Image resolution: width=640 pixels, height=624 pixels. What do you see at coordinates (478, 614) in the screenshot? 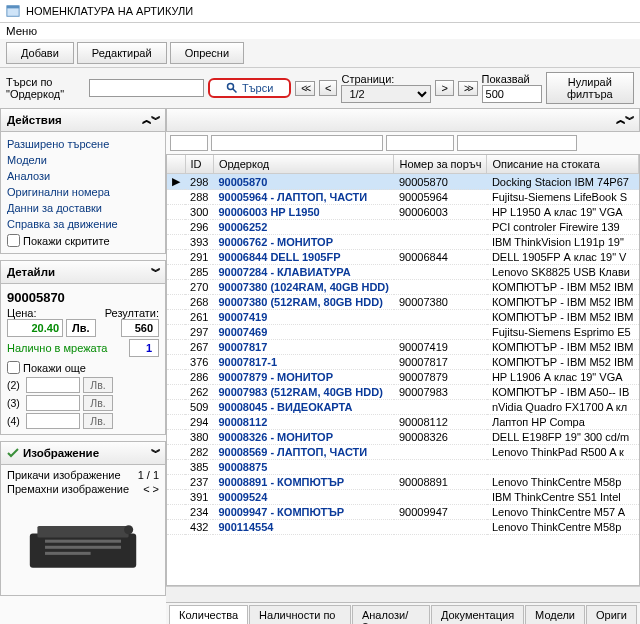
I see `bottom-tab: Документация` at bounding box center [478, 614].